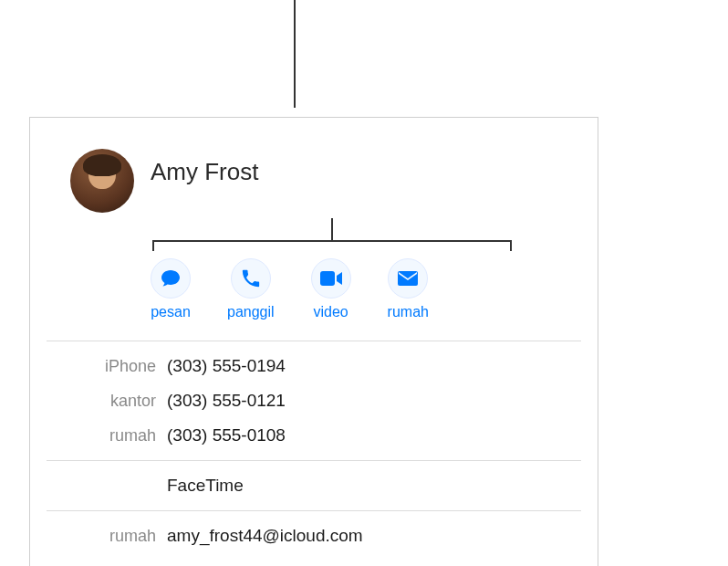  What do you see at coordinates (409, 289) in the screenshot?
I see `mail-button: rumah` at bounding box center [409, 289].